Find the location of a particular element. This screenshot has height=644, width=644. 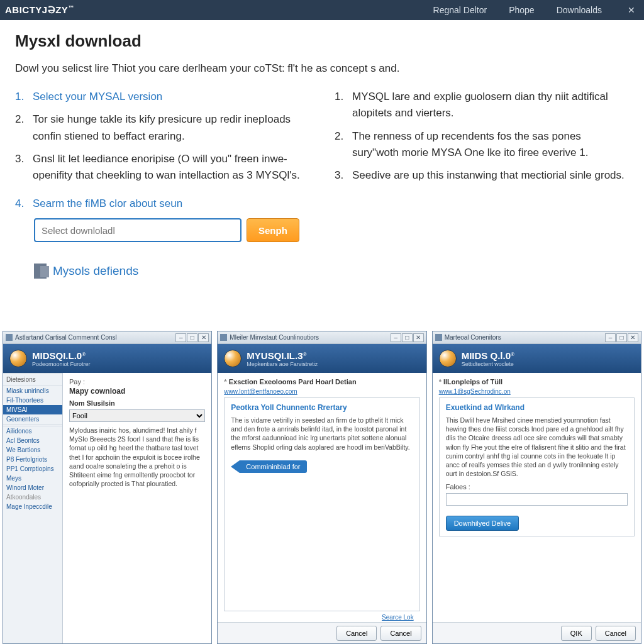

sidebar-item: Acl Beontcs is located at coordinates (33, 440).